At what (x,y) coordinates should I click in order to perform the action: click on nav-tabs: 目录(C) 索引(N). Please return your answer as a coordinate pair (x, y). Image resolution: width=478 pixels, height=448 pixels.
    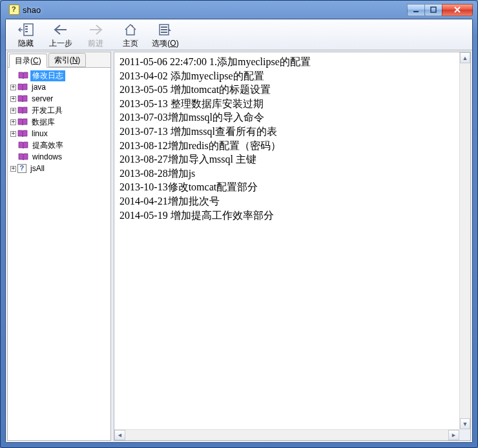
    Looking at the image, I should click on (59, 60).